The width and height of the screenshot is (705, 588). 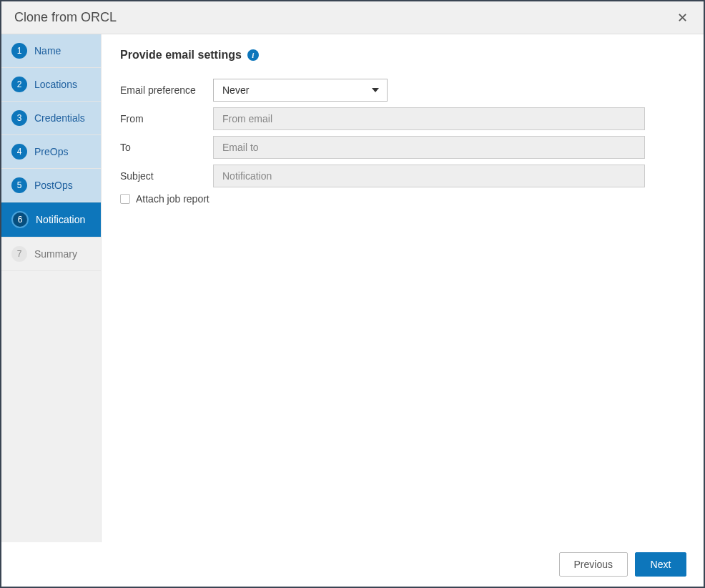 What do you see at coordinates (429, 147) in the screenshot?
I see `to-input` at bounding box center [429, 147].